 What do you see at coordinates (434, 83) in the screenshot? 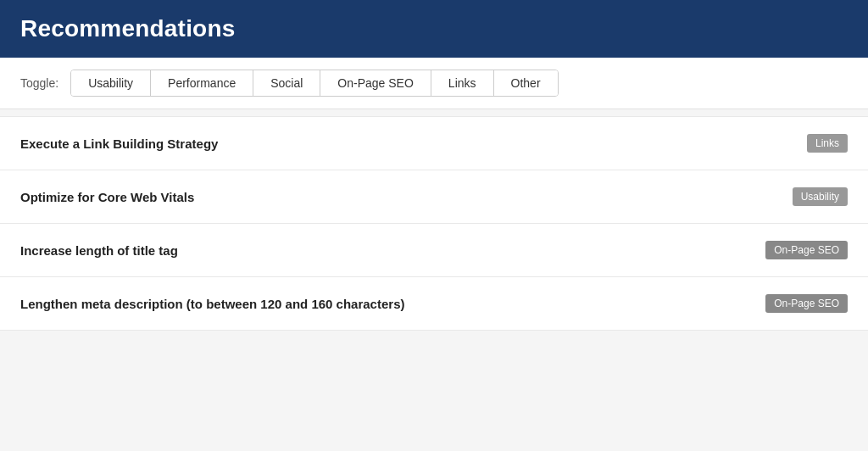
I see `toggle-bar: Toggle: UsabilityPerformanceSocialOn-Pag…` at bounding box center [434, 83].